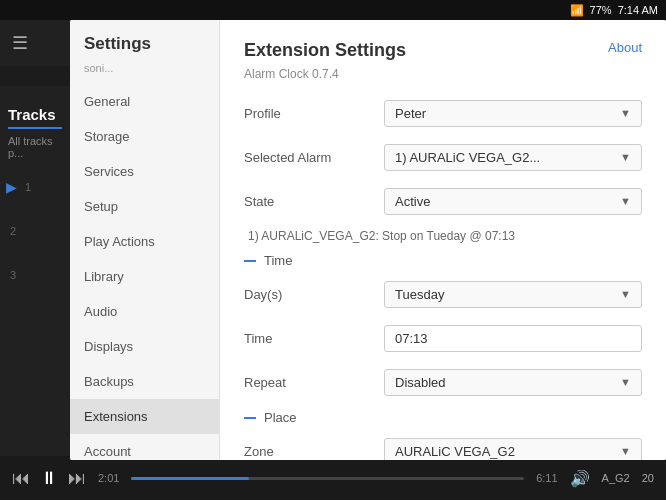 This screenshot has height=500, width=666. I want to click on time-section-line, so click(250, 261).